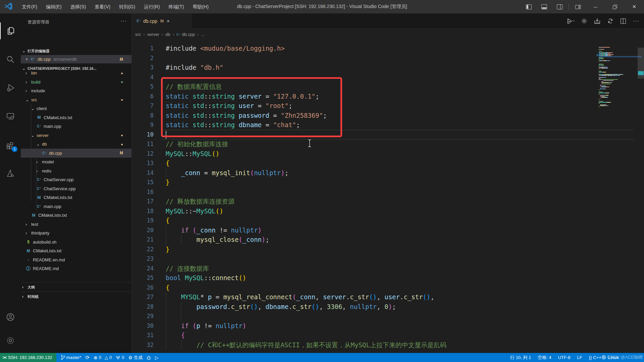  What do you see at coordinates (76, 233) in the screenshot?
I see `tree-item-thirdparty: ›thirdparty` at bounding box center [76, 233].